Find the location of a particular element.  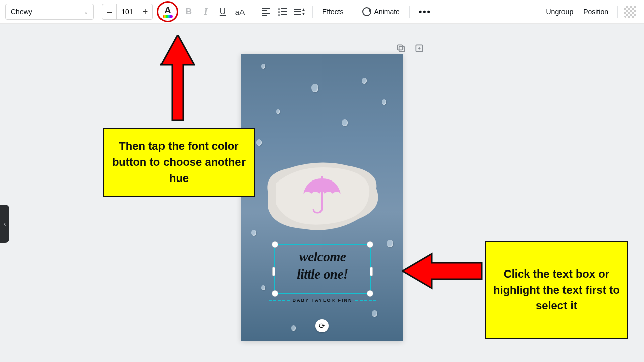

font-size-value: 101 is located at coordinates (127, 12).